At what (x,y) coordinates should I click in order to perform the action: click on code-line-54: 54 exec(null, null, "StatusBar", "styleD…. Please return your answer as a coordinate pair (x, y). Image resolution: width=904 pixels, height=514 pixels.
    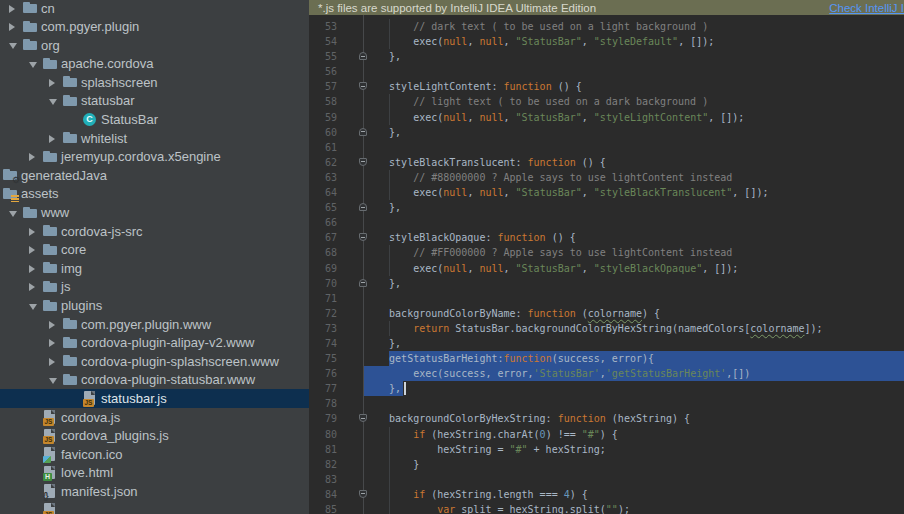
    Looking at the image, I should click on (606, 42).